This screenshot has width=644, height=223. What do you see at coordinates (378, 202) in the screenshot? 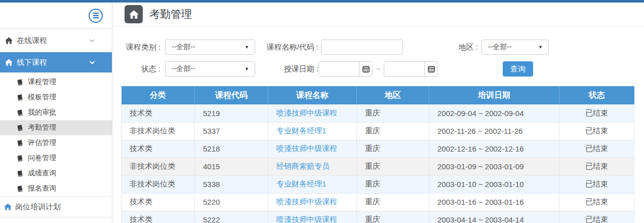
I see `table-row: 技术类 5220 喷漆技师中级课程 重庆 2003-01-16 ~ 2003-0…` at bounding box center [378, 202].